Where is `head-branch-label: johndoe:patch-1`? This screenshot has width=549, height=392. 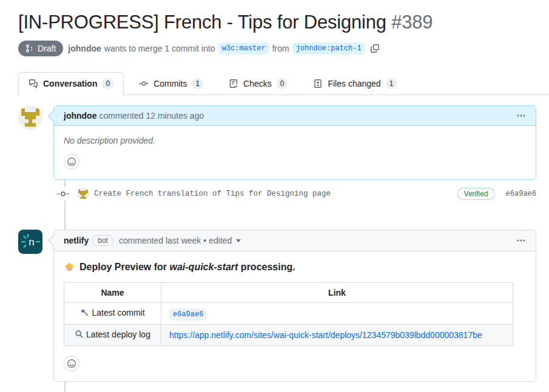 head-branch-label: johndoe:patch-1 is located at coordinates (329, 48).